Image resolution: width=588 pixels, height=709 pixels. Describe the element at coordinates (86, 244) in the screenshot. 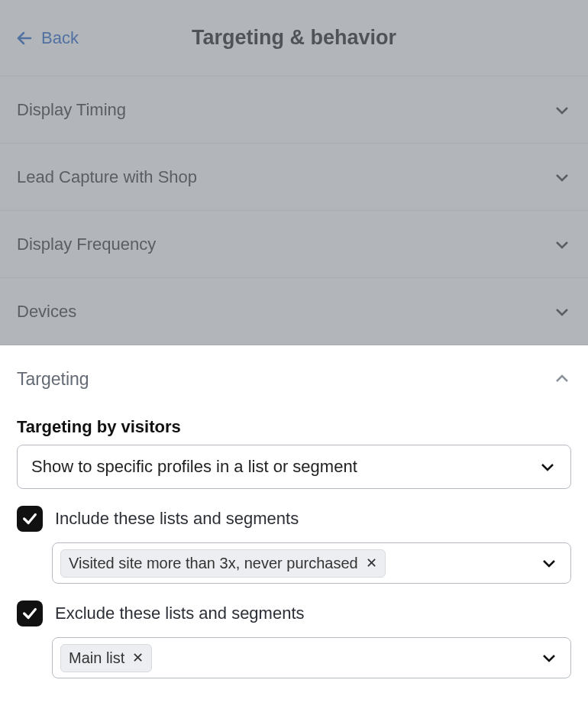

I see `accordion-label: Display Frequency` at that location.